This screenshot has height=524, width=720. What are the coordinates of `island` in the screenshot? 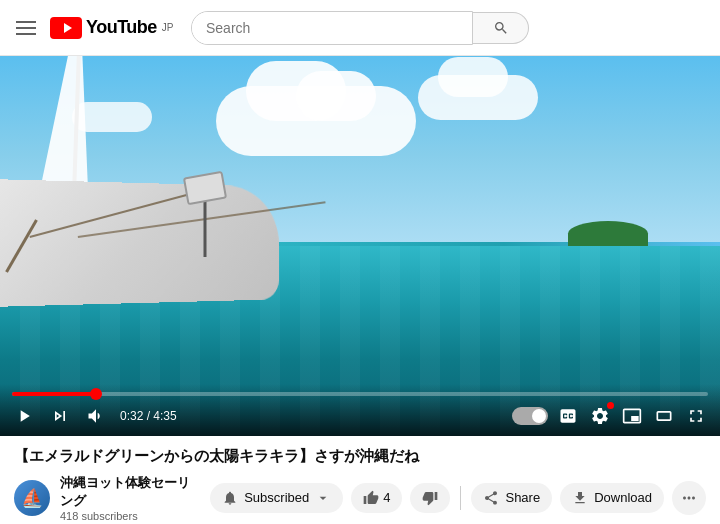 It's located at (608, 234).